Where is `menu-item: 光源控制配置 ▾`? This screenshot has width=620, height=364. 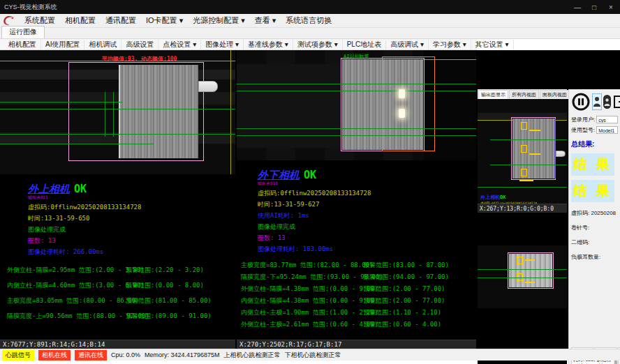
menu-item: 光源控制配置 ▾ is located at coordinates (219, 21).